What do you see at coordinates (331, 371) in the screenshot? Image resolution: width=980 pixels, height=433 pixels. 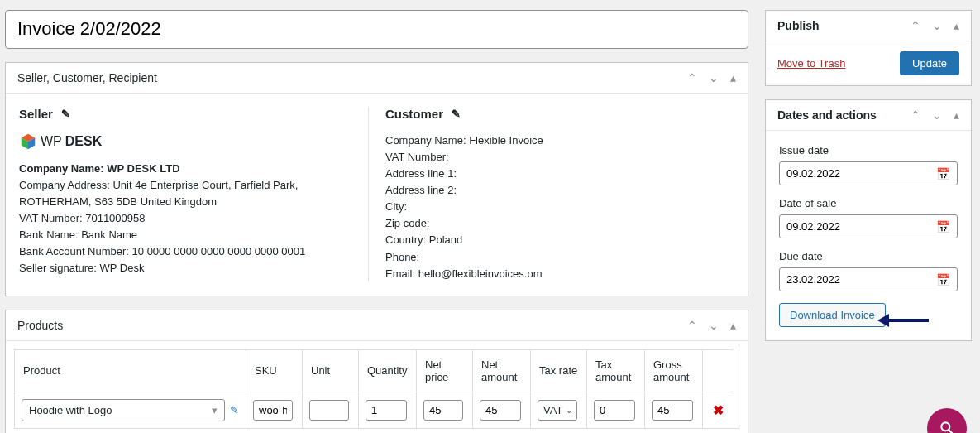 I see `col-unit: Unit` at bounding box center [331, 371].